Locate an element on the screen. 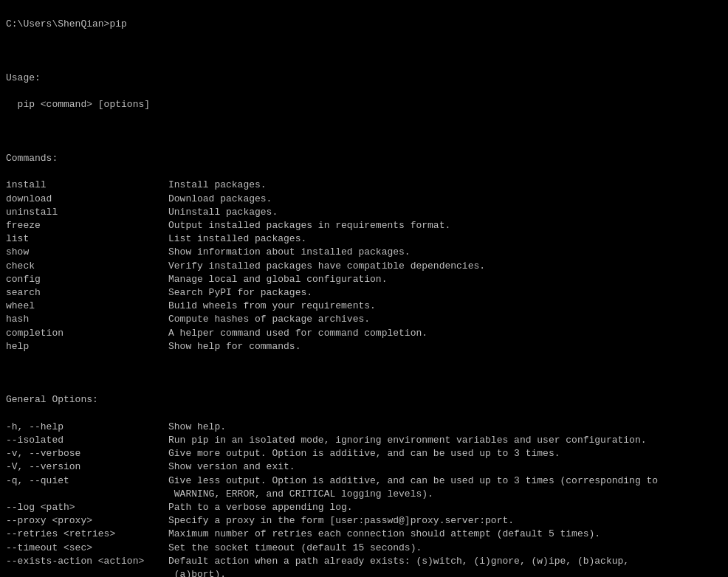 The image size is (728, 577). opt-verbose: -v, --verboseGive more output. Option is… is located at coordinates (364, 454).